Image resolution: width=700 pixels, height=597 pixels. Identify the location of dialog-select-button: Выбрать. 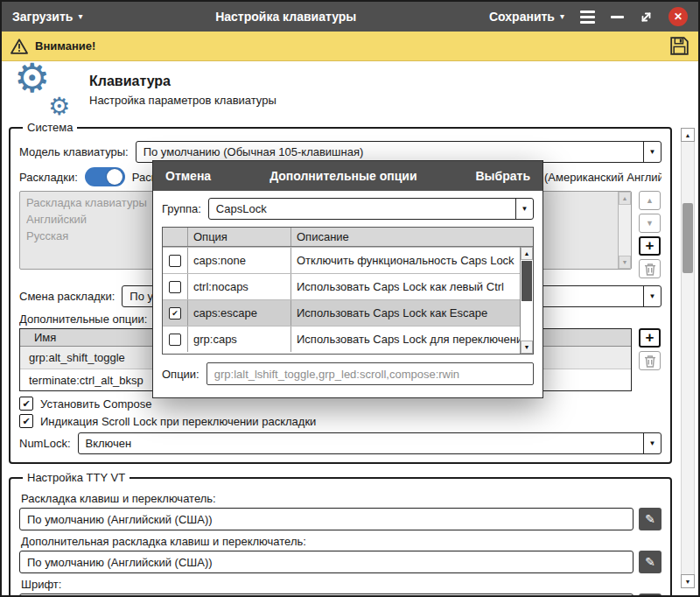
(502, 176).